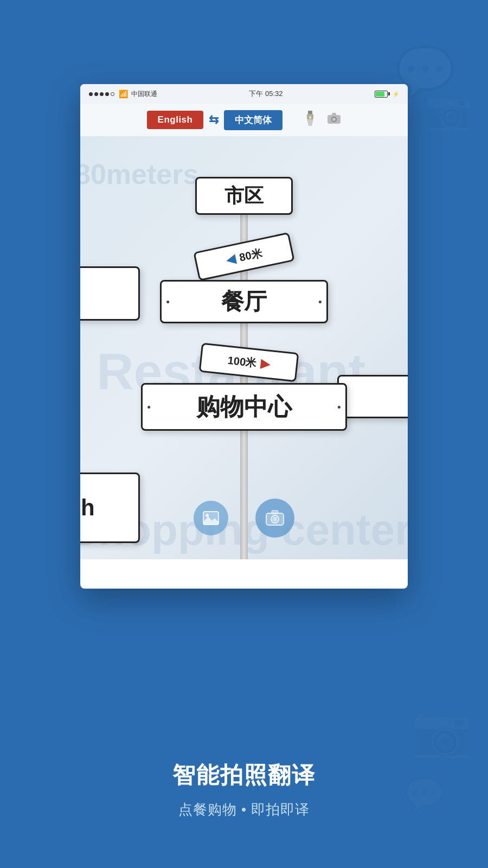  I want to click on dot5, so click(113, 94).